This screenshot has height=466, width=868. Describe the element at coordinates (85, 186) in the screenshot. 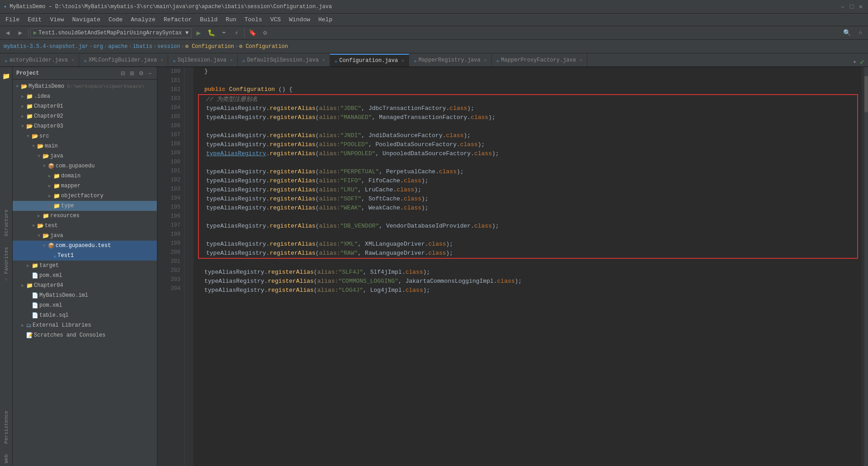

I see `tree-item-mapper: ▶ 📁 mapper` at that location.